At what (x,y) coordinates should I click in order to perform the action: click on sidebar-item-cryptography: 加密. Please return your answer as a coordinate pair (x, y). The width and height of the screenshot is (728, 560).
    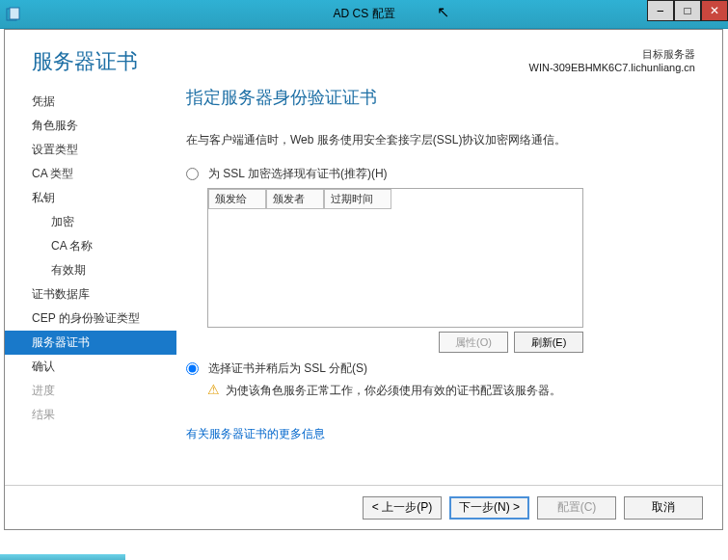
    Looking at the image, I should click on (91, 222).